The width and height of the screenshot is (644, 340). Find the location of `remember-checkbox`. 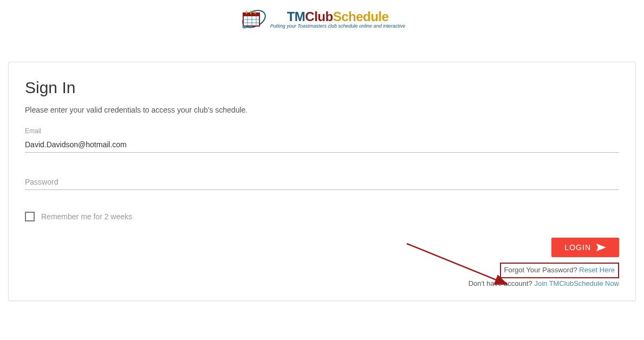

remember-checkbox is located at coordinates (30, 217).